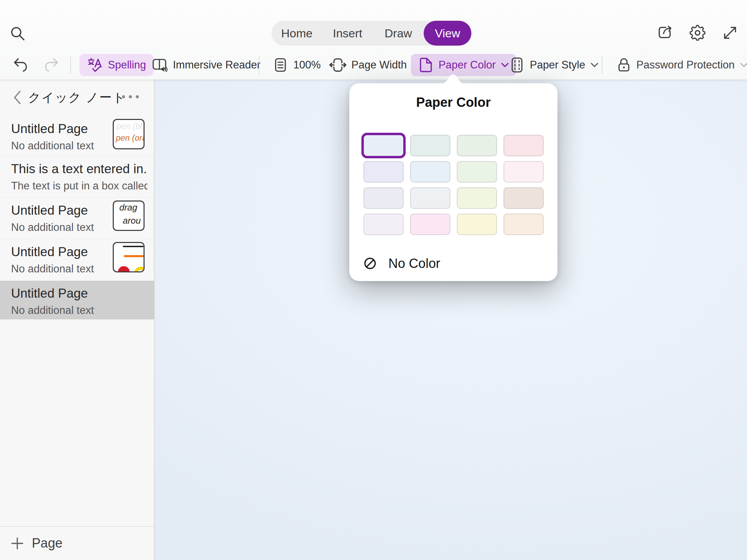 The width and height of the screenshot is (747, 560). Describe the element at coordinates (368, 65) in the screenshot. I see `page-width-button: Page Width` at that location.